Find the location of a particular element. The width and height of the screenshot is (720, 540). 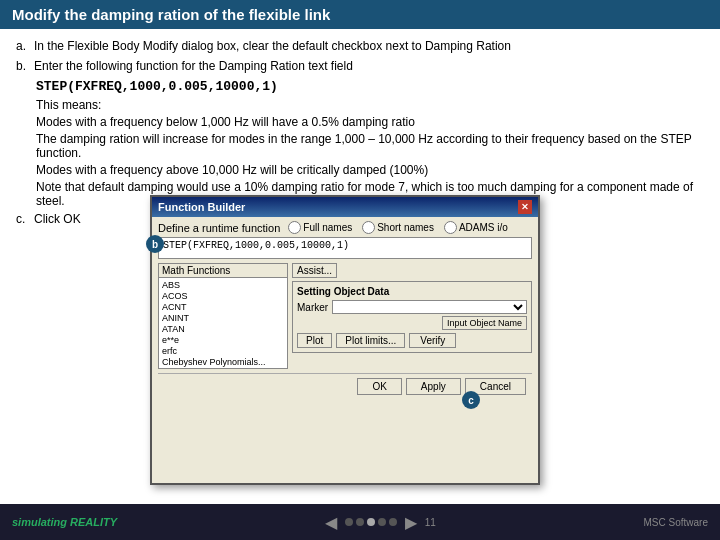

define-label: Define a runtime function is located at coordinates (219, 228).